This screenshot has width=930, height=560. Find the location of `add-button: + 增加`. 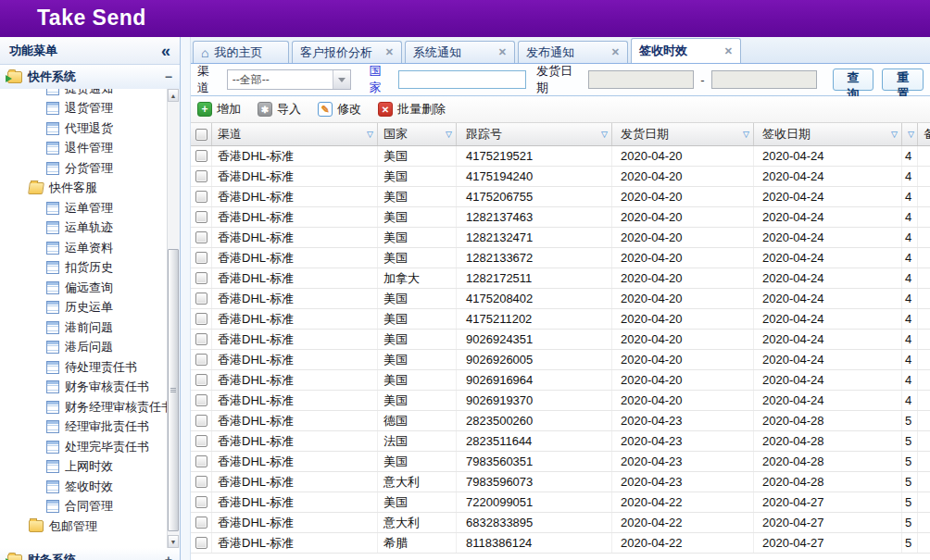

add-button: + 增加 is located at coordinates (219, 109).